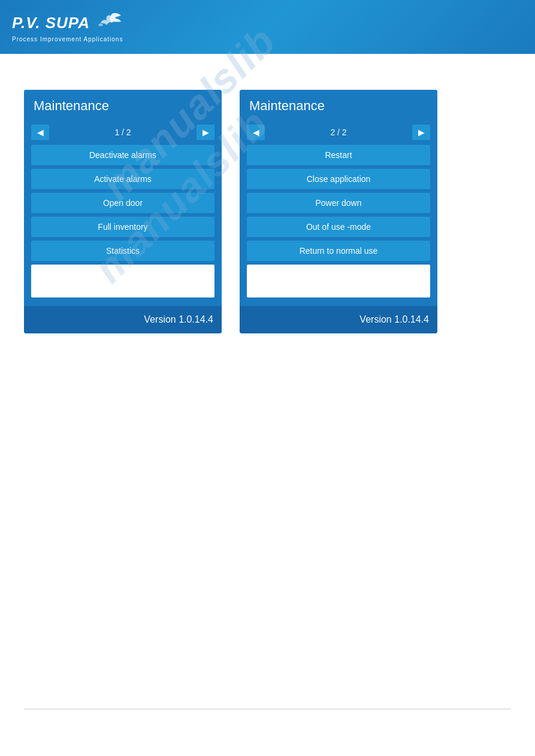  Describe the element at coordinates (123, 251) in the screenshot. I see `statistics-button: Statistics` at that location.